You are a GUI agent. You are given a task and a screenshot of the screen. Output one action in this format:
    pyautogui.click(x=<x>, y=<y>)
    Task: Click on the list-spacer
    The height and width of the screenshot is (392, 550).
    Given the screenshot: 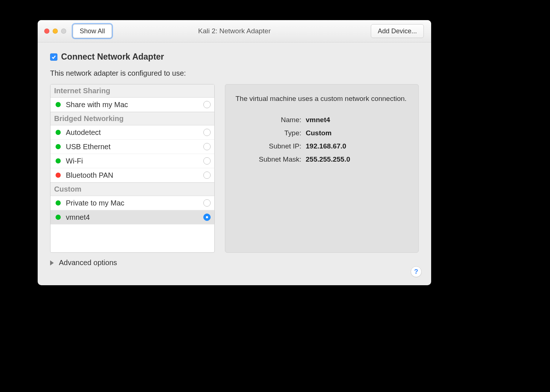 What is the action you would take?
    pyautogui.click(x=132, y=238)
    